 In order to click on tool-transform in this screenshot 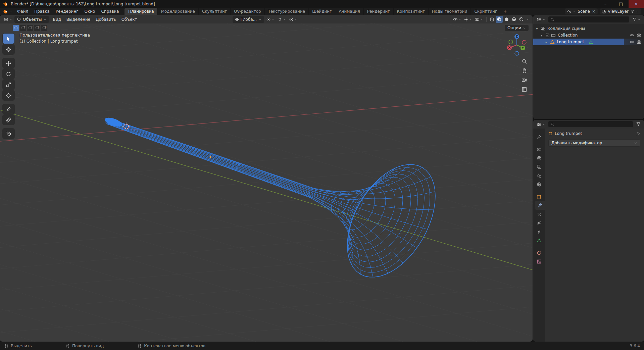, I will do `click(9, 95)`.